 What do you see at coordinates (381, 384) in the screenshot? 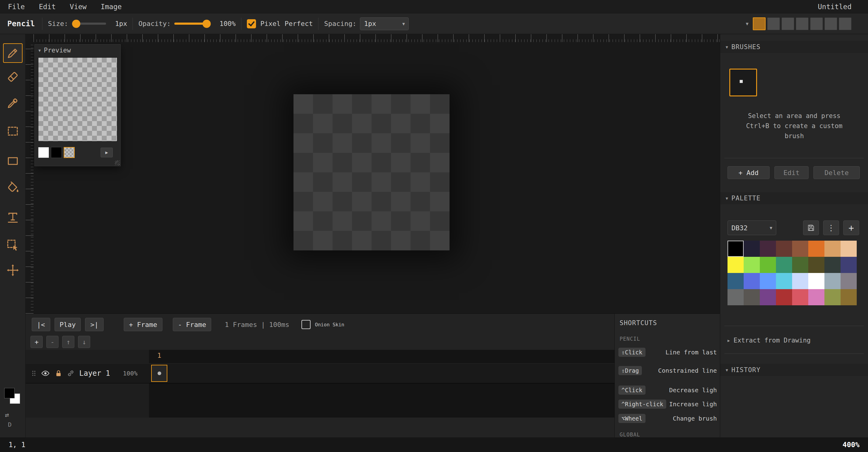
I see `frames-area` at bounding box center [381, 384].